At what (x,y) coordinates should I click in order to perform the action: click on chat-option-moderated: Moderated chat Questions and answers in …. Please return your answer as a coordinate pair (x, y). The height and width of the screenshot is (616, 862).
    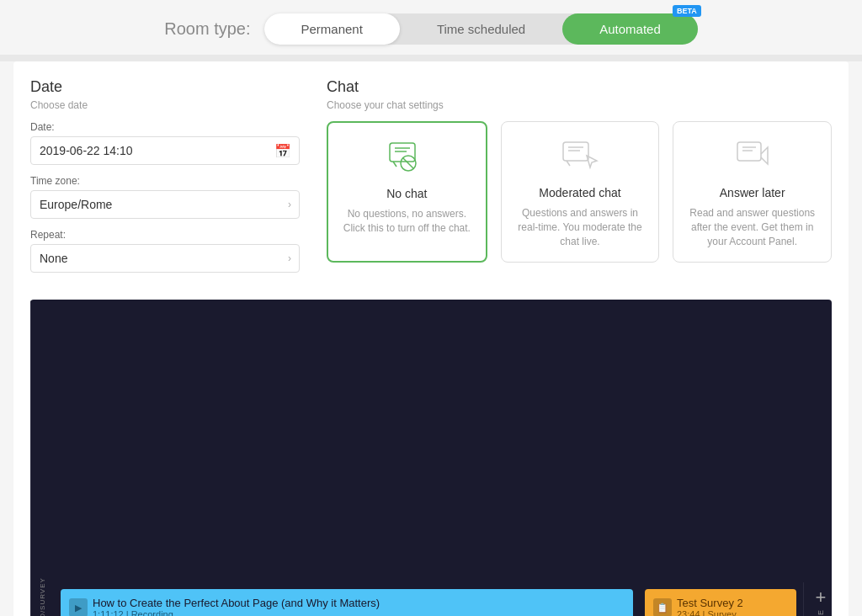
    Looking at the image, I should click on (581, 192).